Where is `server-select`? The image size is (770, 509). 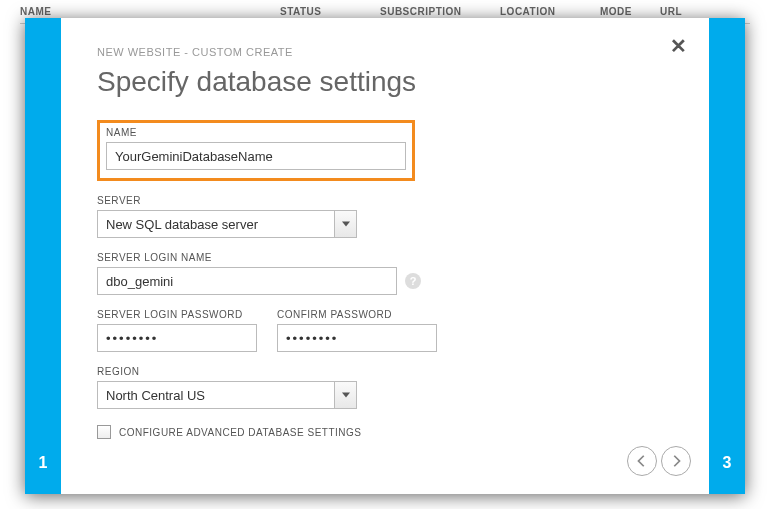 server-select is located at coordinates (227, 224).